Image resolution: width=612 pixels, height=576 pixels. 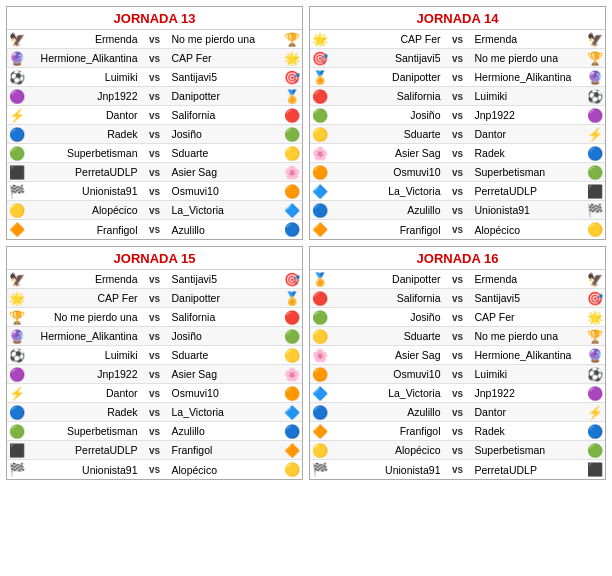 I want to click on table-row: ⚡DantorvsSalifornia🔴, so click(x=154, y=116).